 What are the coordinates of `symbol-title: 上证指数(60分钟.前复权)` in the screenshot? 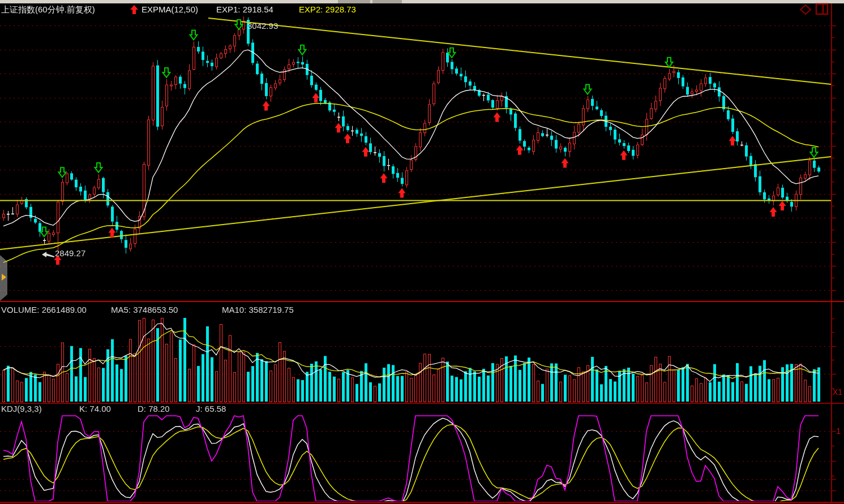 It's located at (48, 10).